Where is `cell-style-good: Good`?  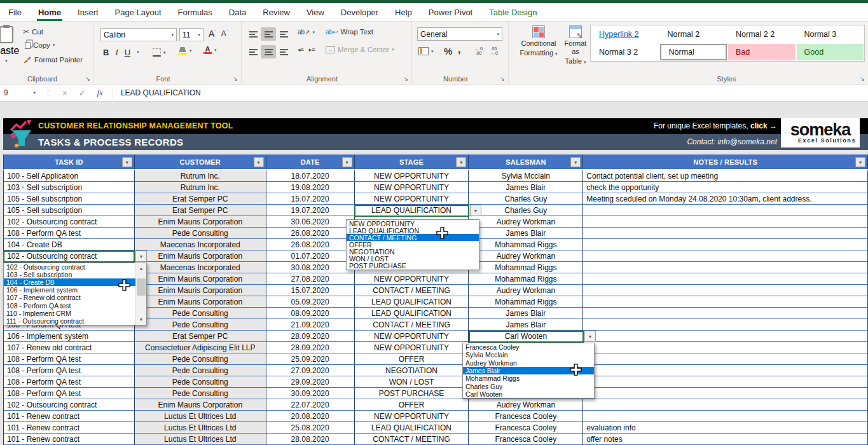
cell-style-good: Good is located at coordinates (830, 52).